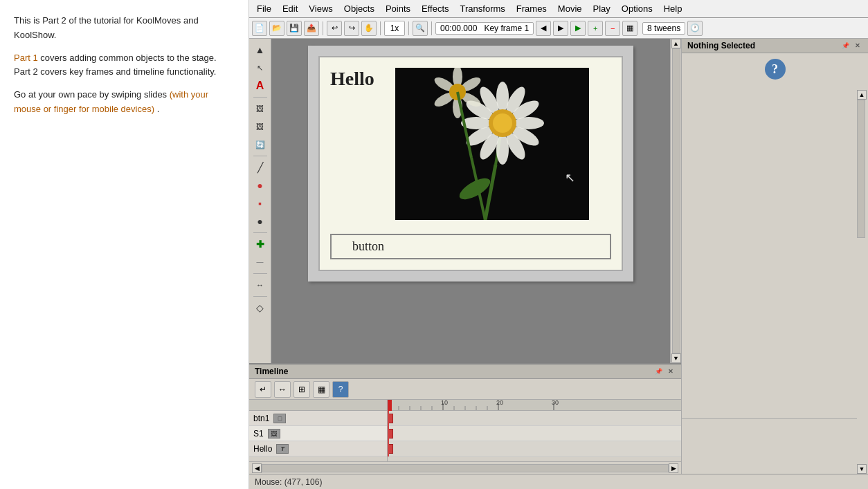  What do you see at coordinates (491, 405) in the screenshot?
I see `ruler-svg: 10 20 30` at bounding box center [491, 405].